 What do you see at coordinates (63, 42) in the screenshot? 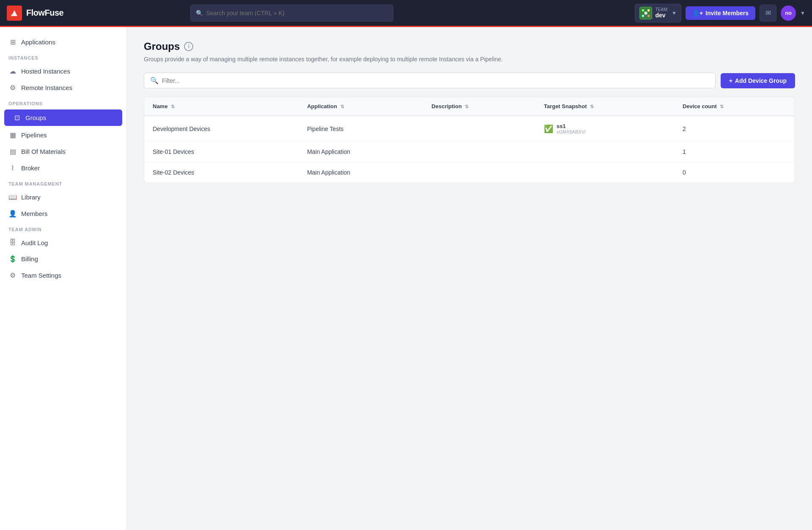
I see `sidebar-item-applications: ⊞ Applications` at bounding box center [63, 42].